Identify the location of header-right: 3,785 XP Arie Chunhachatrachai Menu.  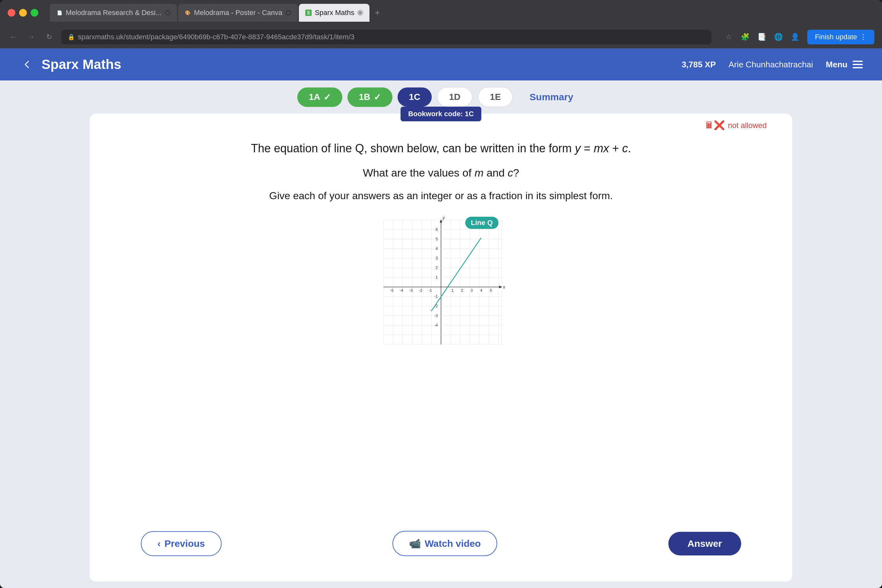
(772, 64).